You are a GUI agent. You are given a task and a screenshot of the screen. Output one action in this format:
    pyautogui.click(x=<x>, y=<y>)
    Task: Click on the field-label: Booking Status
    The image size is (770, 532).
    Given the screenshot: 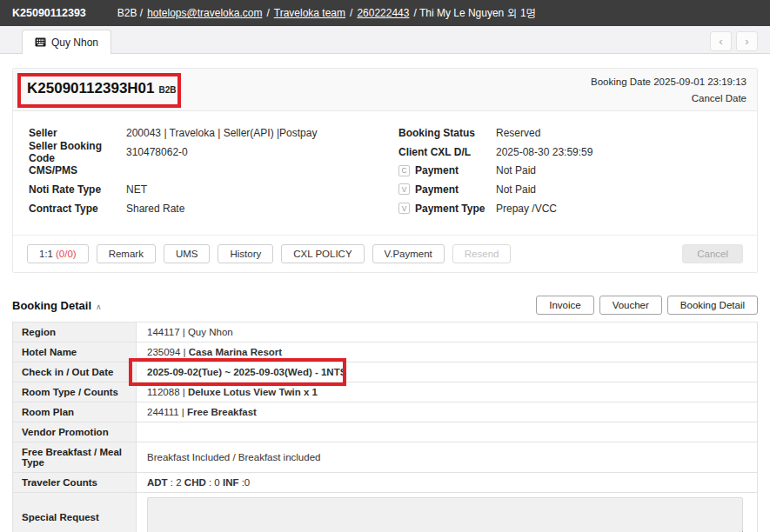 What is the action you would take?
    pyautogui.click(x=447, y=133)
    